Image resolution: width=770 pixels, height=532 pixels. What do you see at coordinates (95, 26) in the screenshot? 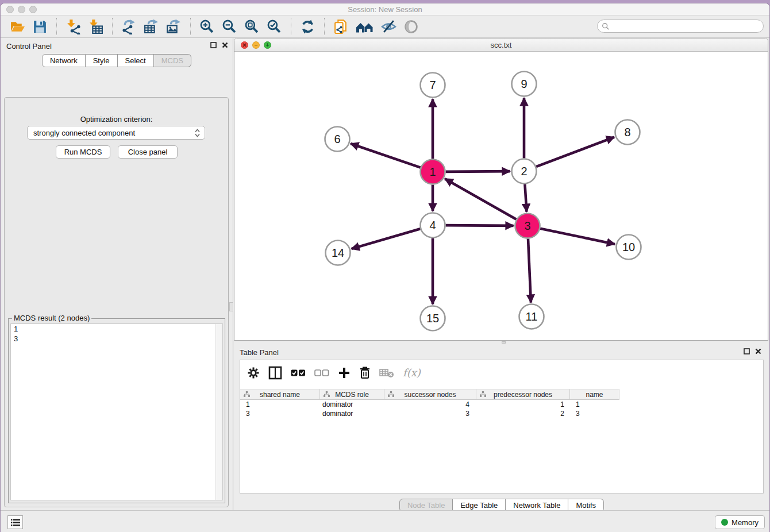
I see `import-table-icon` at bounding box center [95, 26].